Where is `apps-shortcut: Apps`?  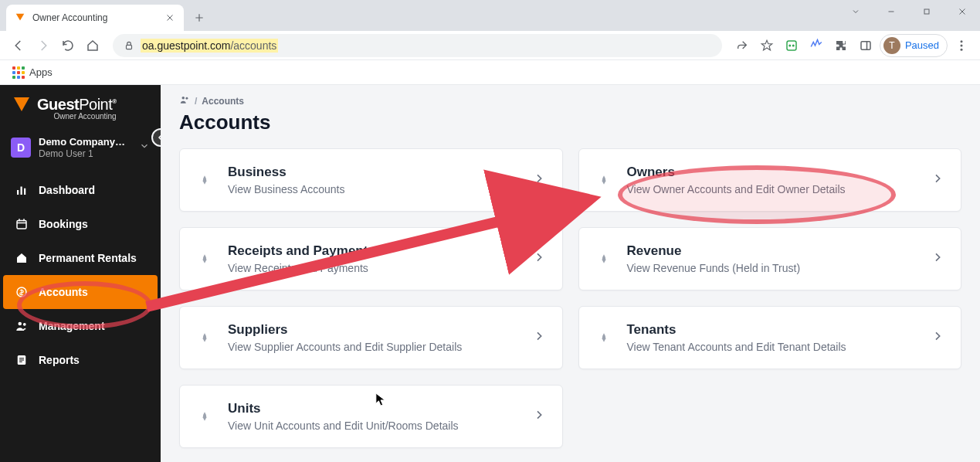
apps-shortcut: Apps is located at coordinates (32, 73).